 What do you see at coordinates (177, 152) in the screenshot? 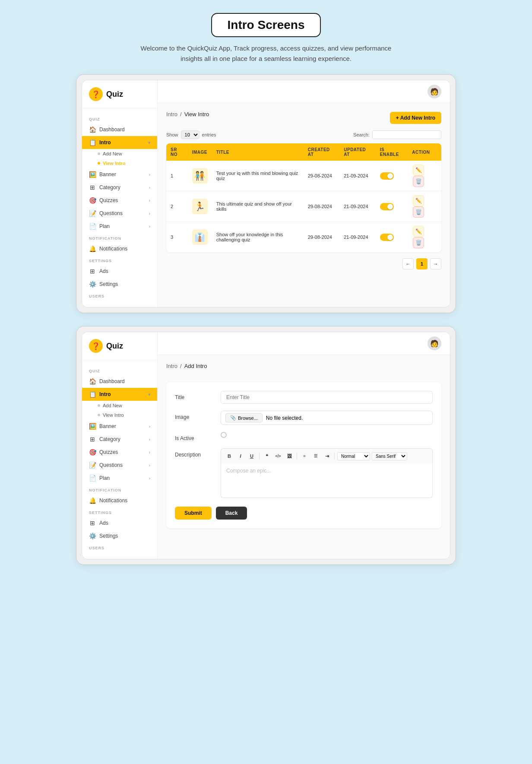
I see `th-sr-1: SR NO` at bounding box center [177, 152].